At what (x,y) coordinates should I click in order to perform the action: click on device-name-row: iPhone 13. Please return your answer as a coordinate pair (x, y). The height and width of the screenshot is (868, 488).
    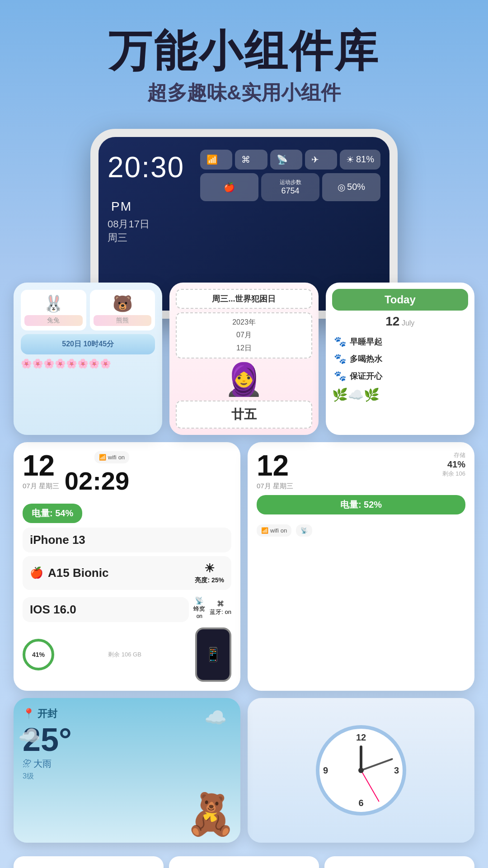
    Looking at the image, I should click on (127, 540).